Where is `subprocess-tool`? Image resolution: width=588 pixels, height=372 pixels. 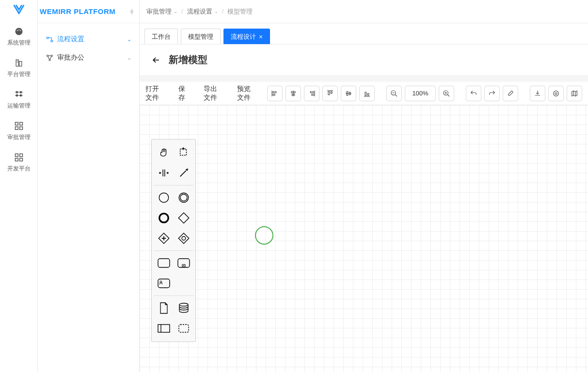
subprocess-tool is located at coordinates (184, 263).